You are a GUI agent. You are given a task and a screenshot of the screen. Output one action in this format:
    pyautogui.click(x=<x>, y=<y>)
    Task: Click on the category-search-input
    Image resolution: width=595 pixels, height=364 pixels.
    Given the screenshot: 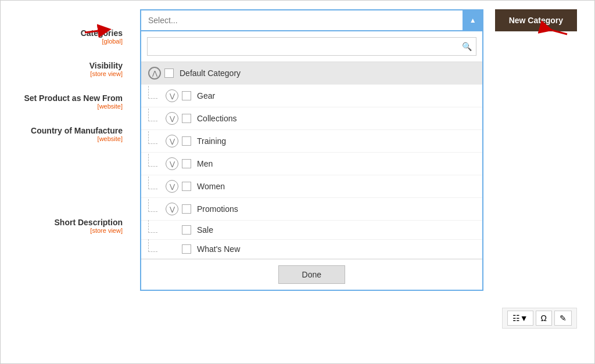 What is the action you would take?
    pyautogui.click(x=311, y=46)
    